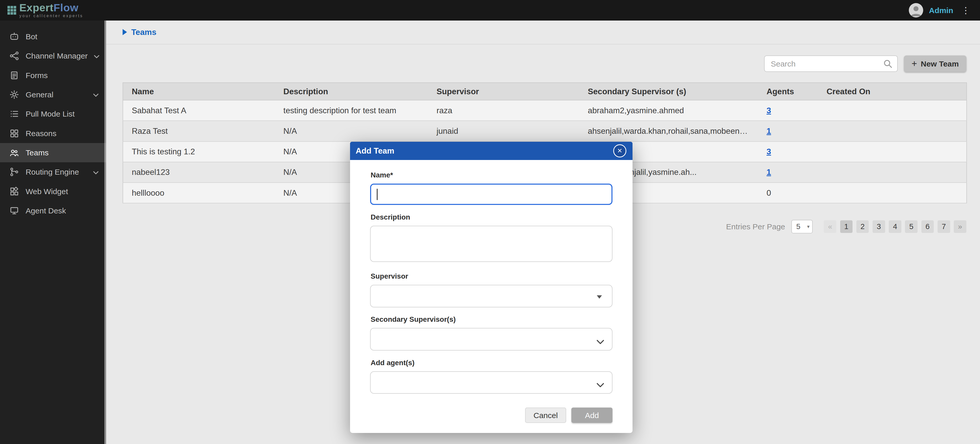 This screenshot has width=980, height=444. I want to click on user-icon, so click(916, 10).